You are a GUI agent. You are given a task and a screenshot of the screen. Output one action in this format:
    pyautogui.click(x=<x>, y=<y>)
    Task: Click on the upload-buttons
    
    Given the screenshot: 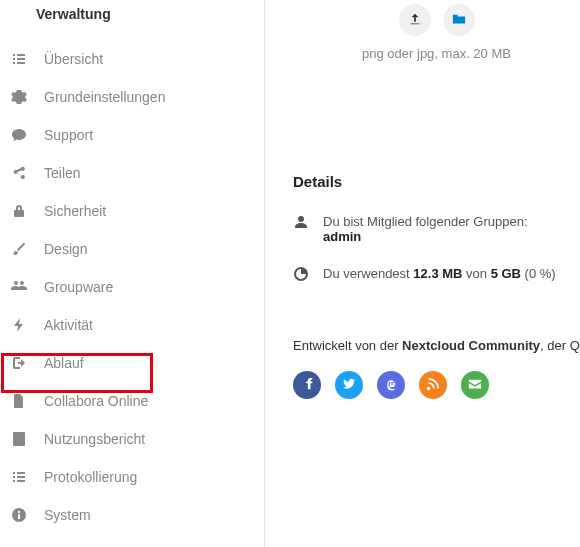 What is the action you would take?
    pyautogui.click(x=436, y=20)
    